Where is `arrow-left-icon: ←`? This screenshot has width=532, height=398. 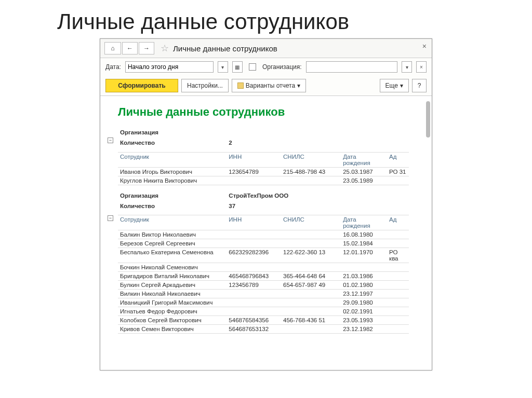 arrow-left-icon: ← is located at coordinates (130, 48).